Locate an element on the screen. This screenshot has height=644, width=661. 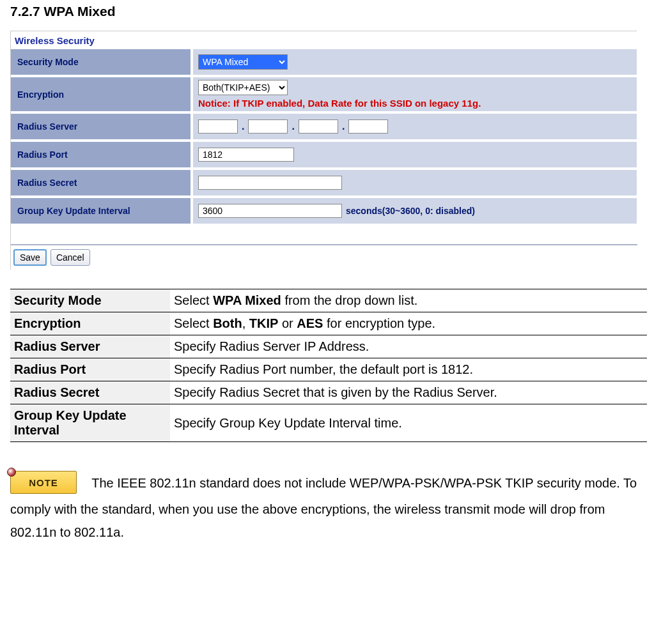
def-desc: Specify Radius Port number, the default … is located at coordinates (408, 370).